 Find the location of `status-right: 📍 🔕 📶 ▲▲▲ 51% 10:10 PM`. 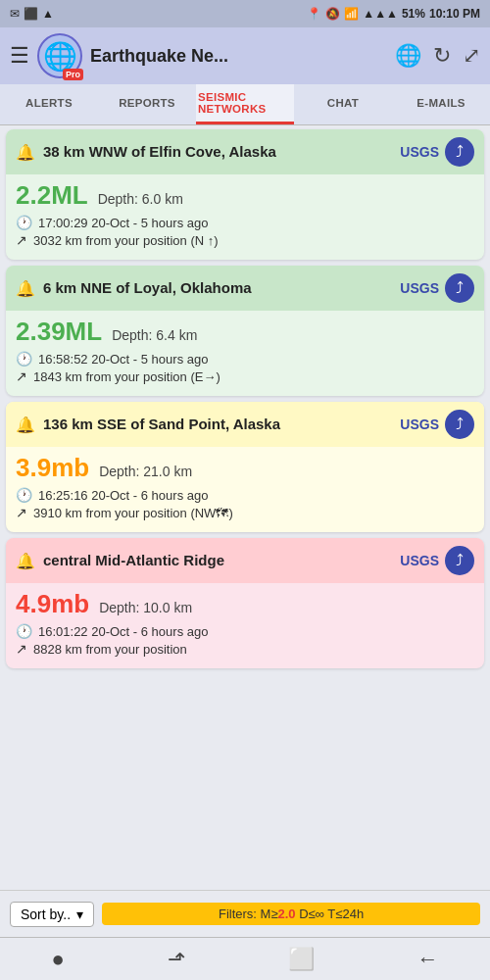

status-right: 📍 🔕 📶 ▲▲▲ 51% 10:10 PM is located at coordinates (394, 14).